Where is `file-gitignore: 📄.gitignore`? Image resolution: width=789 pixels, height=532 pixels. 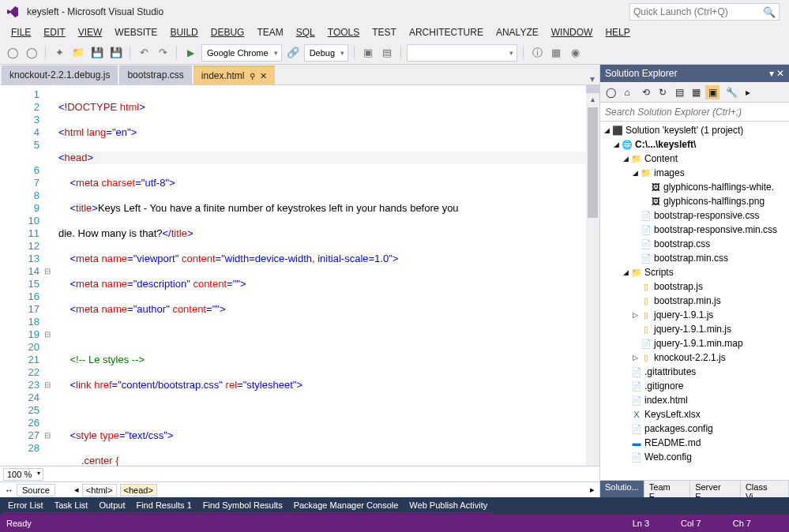 file-gitignore: 📄.gitignore is located at coordinates (695, 386).